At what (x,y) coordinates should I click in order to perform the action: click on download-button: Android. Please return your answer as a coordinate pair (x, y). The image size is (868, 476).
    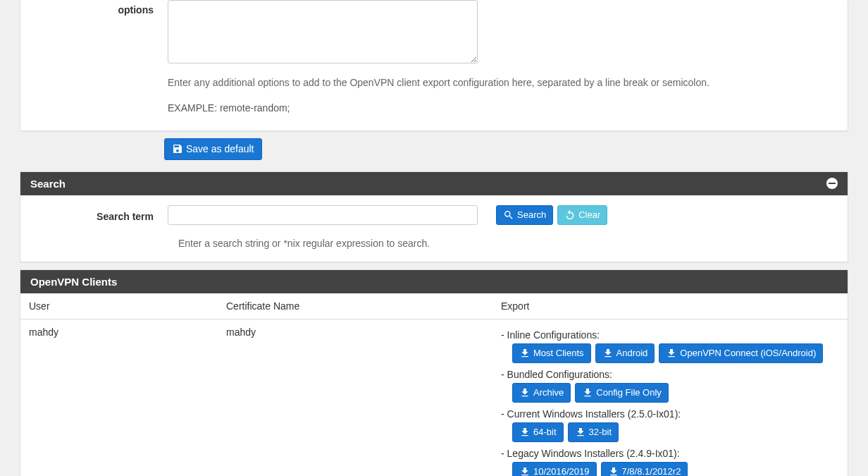
    Looking at the image, I should click on (626, 353).